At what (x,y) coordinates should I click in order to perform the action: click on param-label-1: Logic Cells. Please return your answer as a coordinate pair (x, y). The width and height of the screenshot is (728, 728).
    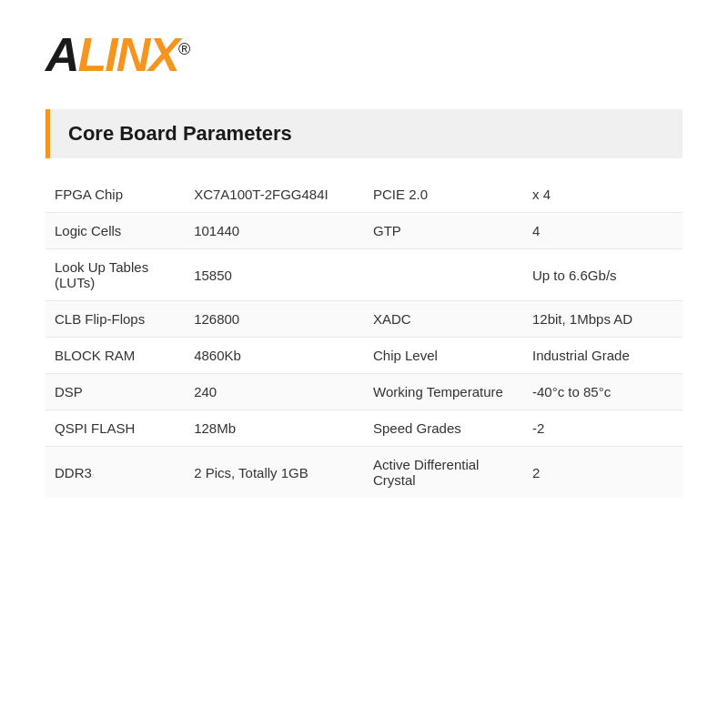
    Looking at the image, I should click on (115, 231).